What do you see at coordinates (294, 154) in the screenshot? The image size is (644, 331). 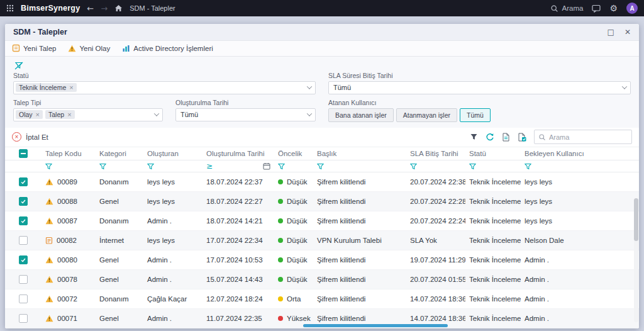 I see `column-header: Öncelik` at bounding box center [294, 154].